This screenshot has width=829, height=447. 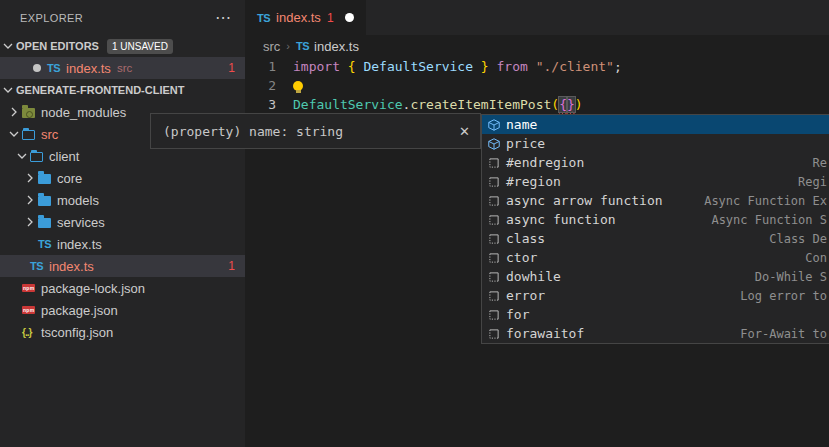 I want to click on tree-item: TS index.ts, so click(x=122, y=244).